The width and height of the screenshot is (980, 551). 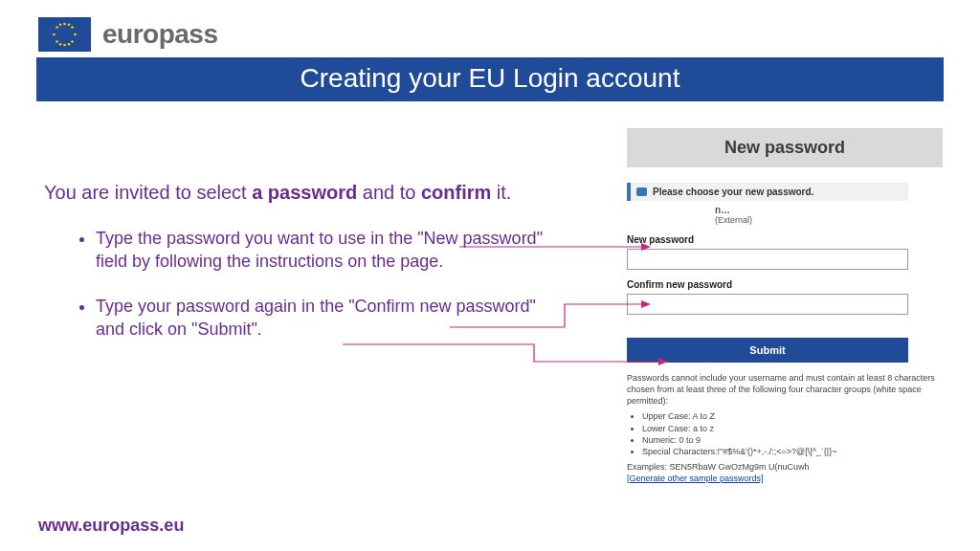 I want to click on bullet-list: Type the password you want to use in the…, so click(x=352, y=283).